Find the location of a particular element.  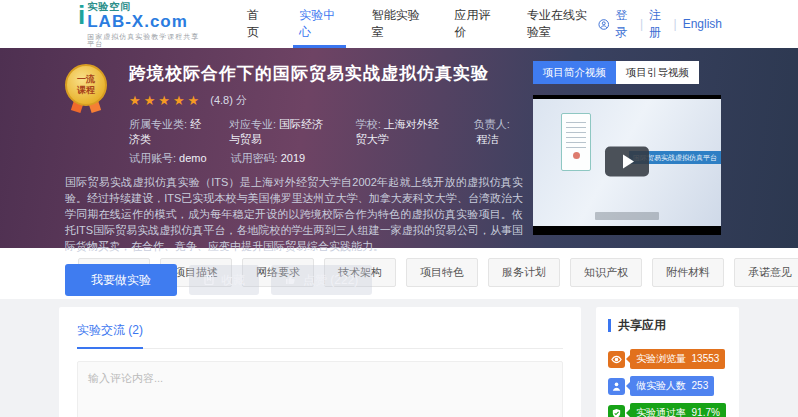

meta-row-2: 试用账号:demo 试用密码:2019 is located at coordinates (326, 158).